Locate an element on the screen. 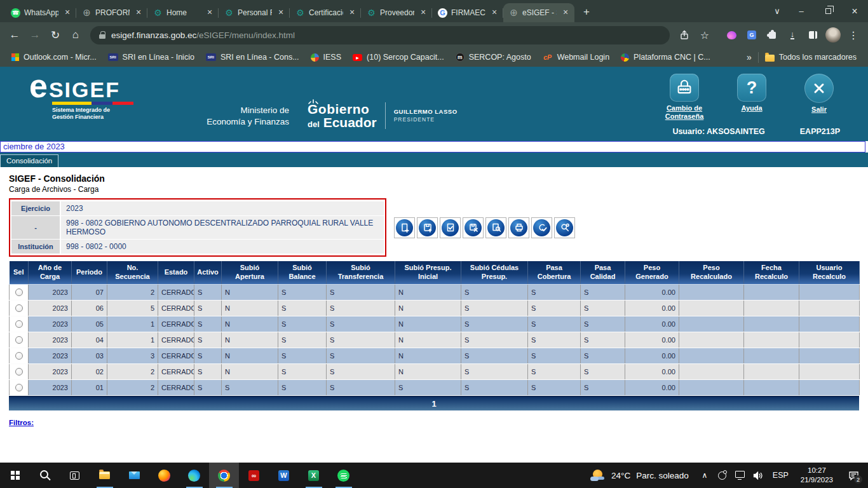  reload-icon: ↻ is located at coordinates (55, 35).